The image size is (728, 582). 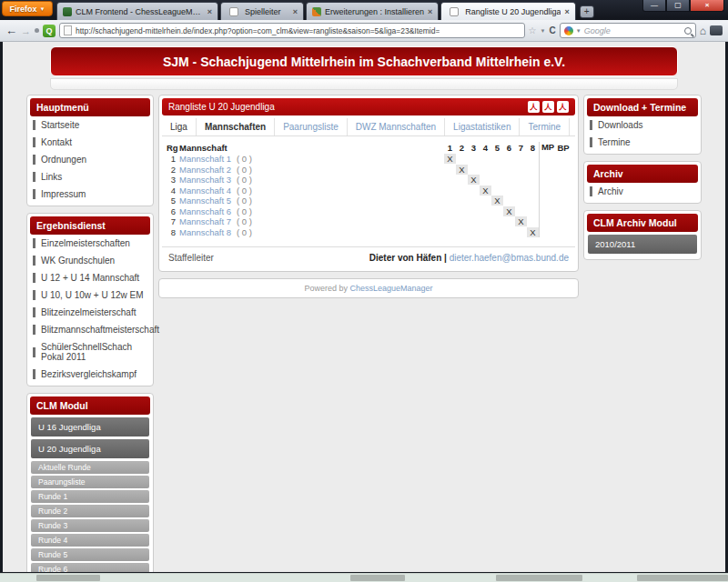 What do you see at coordinates (90, 482) in the screenshot?
I see `clm-button: Paarungsliste` at bounding box center [90, 482].